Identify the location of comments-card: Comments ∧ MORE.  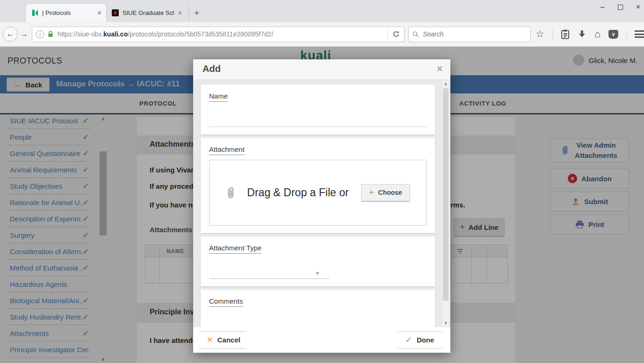
(318, 308).